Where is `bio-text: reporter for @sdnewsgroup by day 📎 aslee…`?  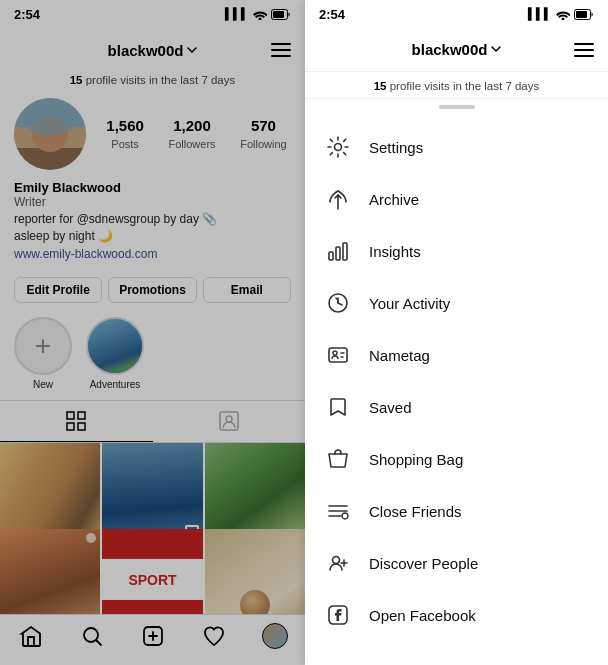
bio-text: reporter for @sdnewsgroup by day 📎 aslee… is located at coordinates (152, 228).